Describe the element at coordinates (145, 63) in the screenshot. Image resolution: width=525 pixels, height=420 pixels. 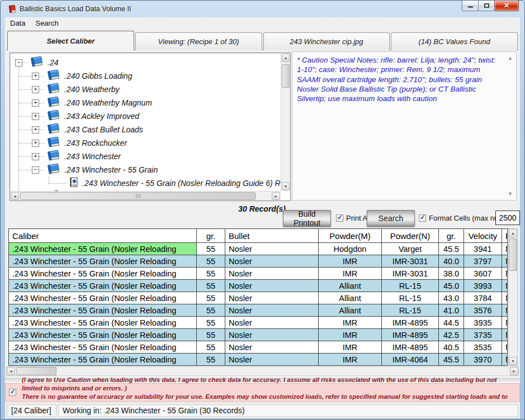
I see `tree-item: −.24` at that location.